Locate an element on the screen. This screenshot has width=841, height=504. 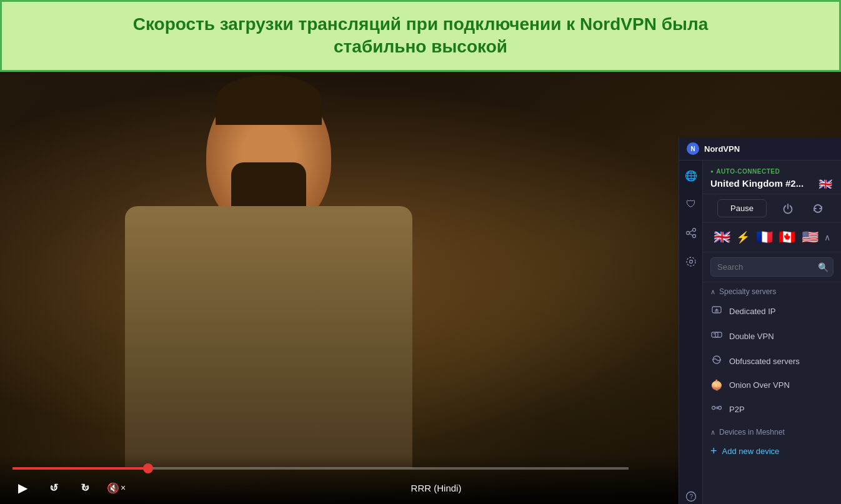
banner-line1: Скорость загрузки трансляций при подключ… is located at coordinates (421, 24).